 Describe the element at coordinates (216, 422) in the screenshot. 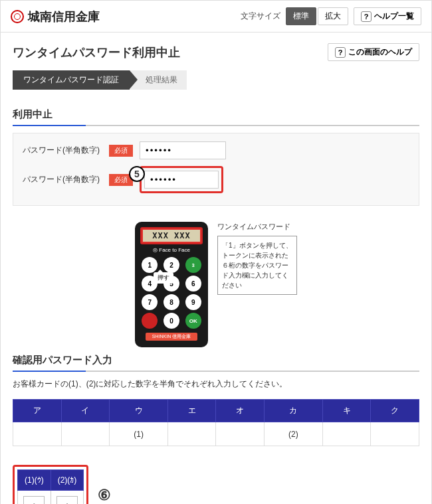

I see `kana-table: ア イ ウ エ オ カ キ ク (1) (2)` at that location.